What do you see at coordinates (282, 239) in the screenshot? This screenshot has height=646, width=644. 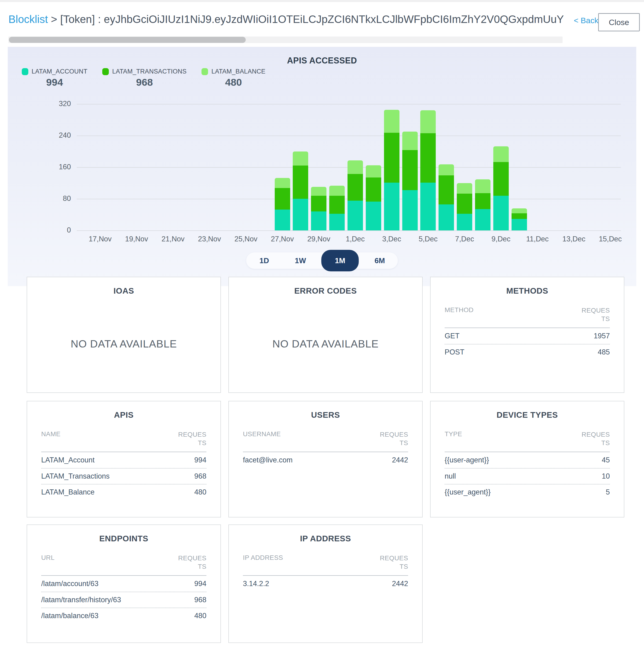 I see `x-axis-tick-label: 27,Nov` at bounding box center [282, 239].